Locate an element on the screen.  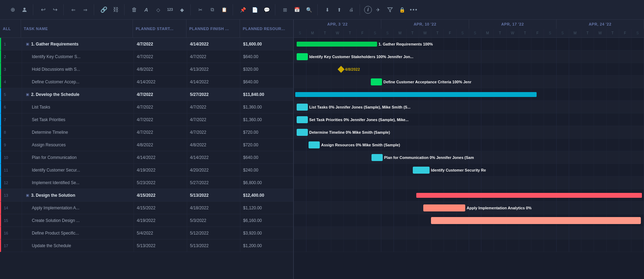
outdent-icon: ⇐ is located at coordinates (73, 10).